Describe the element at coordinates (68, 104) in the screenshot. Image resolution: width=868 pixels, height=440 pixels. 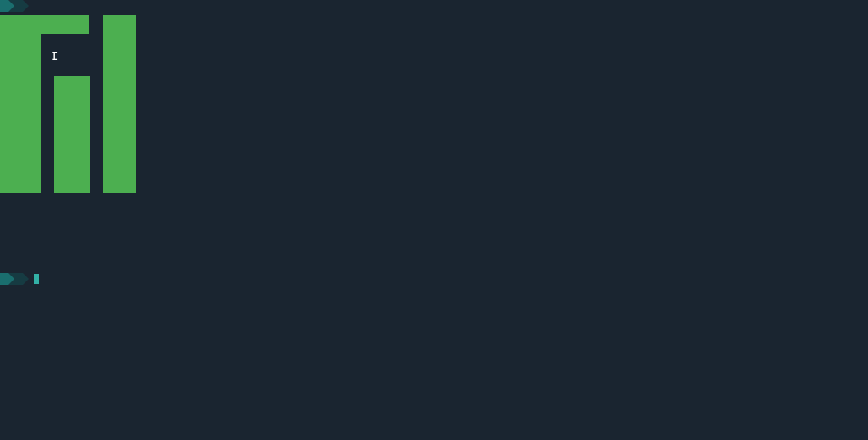
I see `distro-logo: I` at that location.